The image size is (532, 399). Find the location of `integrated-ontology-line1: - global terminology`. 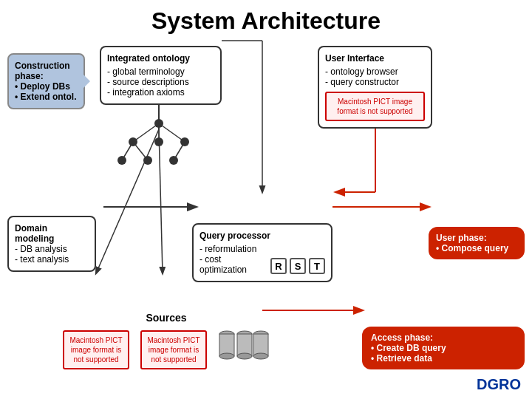

integrated-ontology-line1: - global terminology is located at coordinates (161, 72).